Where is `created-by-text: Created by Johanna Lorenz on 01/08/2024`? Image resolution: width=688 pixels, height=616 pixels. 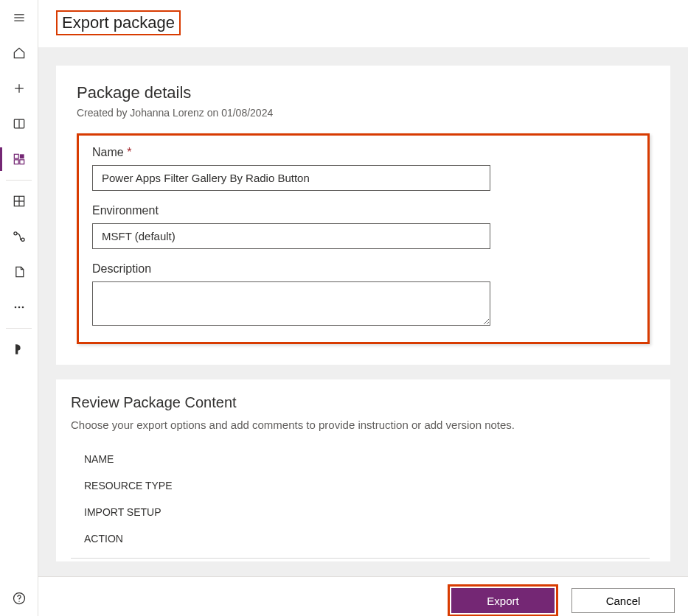
created-by-text: Created by Johanna Lorenz on 01/08/2024 is located at coordinates (363, 113).